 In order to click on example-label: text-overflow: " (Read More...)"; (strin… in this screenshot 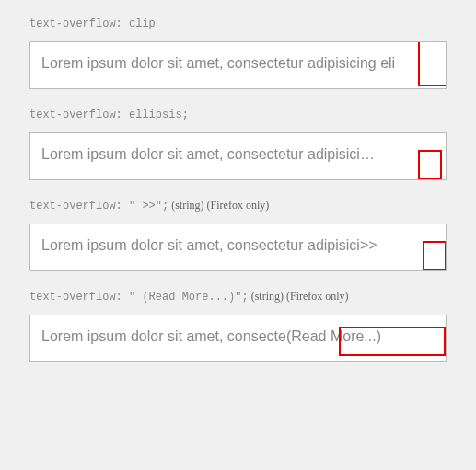, I will do `click(238, 296)`.